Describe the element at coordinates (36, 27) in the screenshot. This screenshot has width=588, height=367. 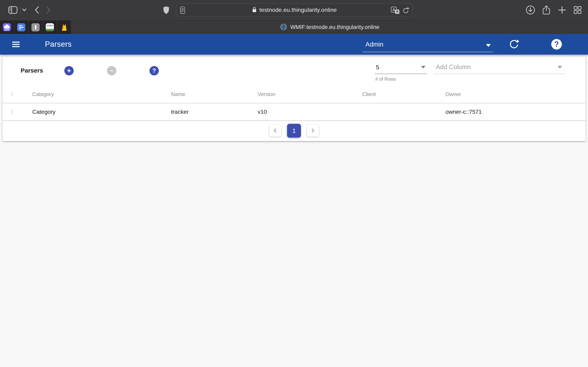
I see `pinned-tabs: USDA` at that location.